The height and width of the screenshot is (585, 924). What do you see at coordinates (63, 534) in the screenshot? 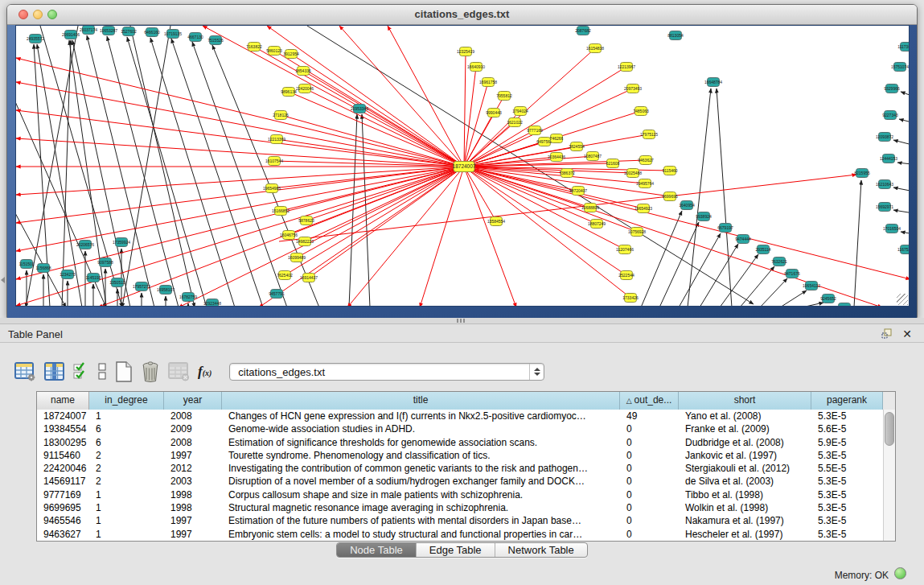
I see `table-cell: 9463627` at bounding box center [63, 534].